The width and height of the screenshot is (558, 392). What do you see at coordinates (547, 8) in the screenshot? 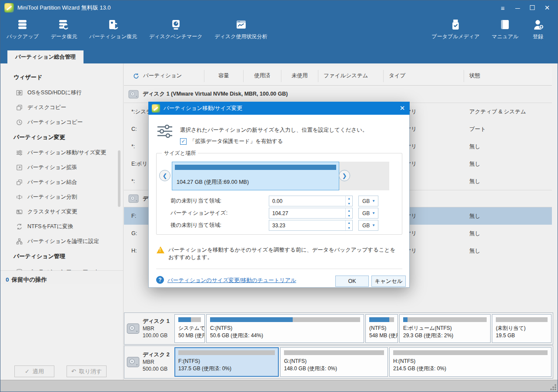
I see `close-button: ✕` at bounding box center [547, 8].